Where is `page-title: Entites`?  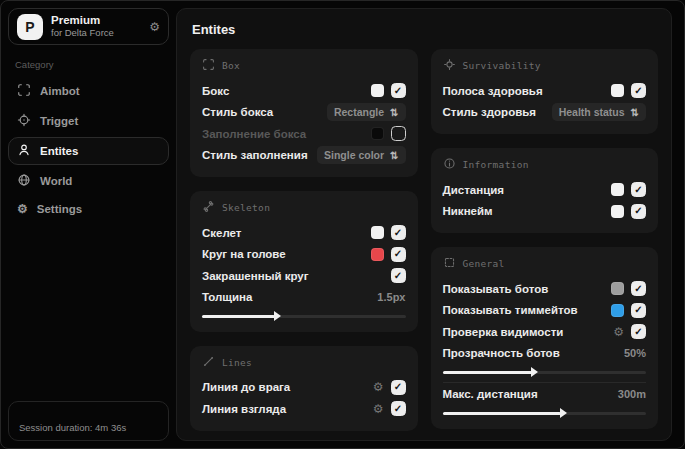 page-title: Entites is located at coordinates (425, 30).